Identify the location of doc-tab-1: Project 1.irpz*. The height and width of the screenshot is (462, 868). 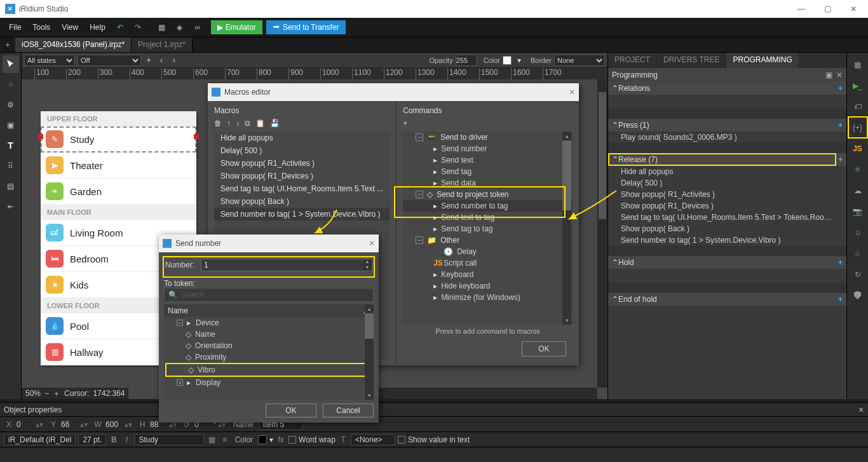
(162, 44).